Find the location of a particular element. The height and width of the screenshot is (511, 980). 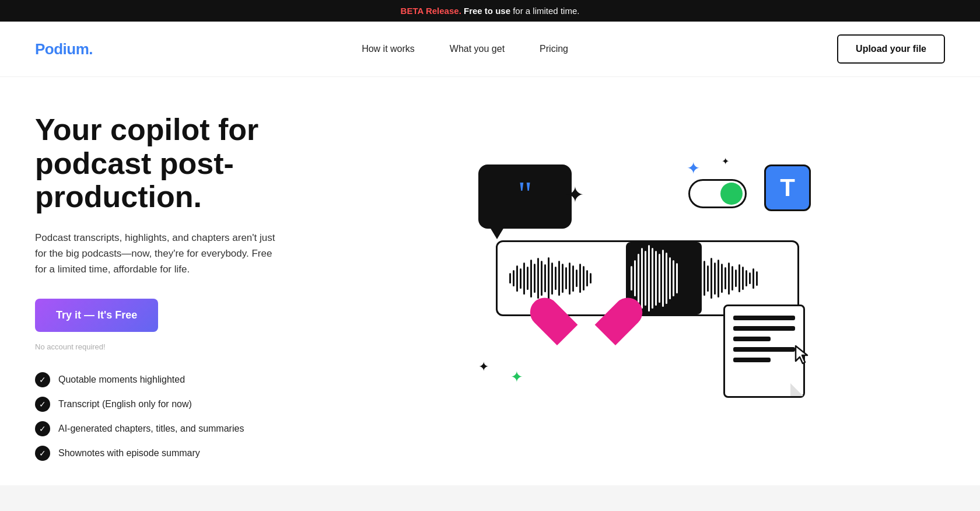

check-icon-2: ✓ is located at coordinates (43, 404).